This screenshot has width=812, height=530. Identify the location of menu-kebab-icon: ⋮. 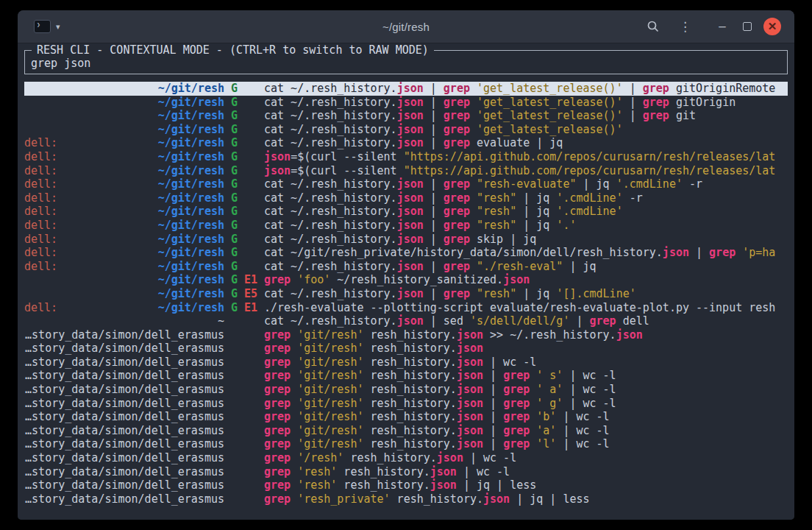
(685, 26).